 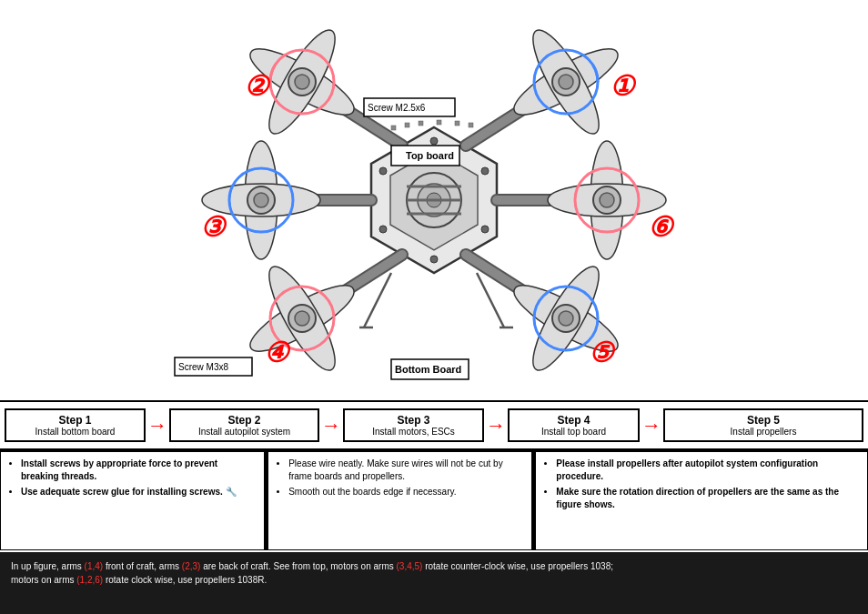 I want to click on step-4-title: Step 4, so click(x=573, y=420).